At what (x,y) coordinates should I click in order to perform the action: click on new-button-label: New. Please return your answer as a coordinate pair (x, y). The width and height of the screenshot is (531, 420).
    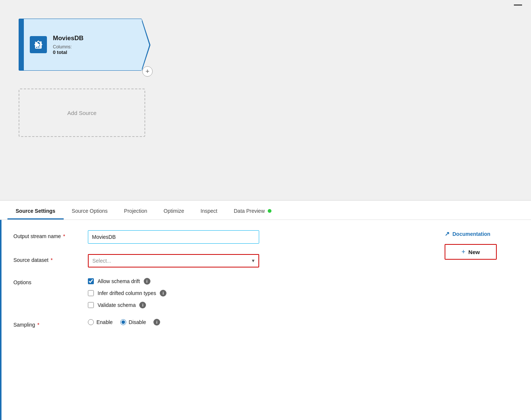
    Looking at the image, I should click on (474, 252).